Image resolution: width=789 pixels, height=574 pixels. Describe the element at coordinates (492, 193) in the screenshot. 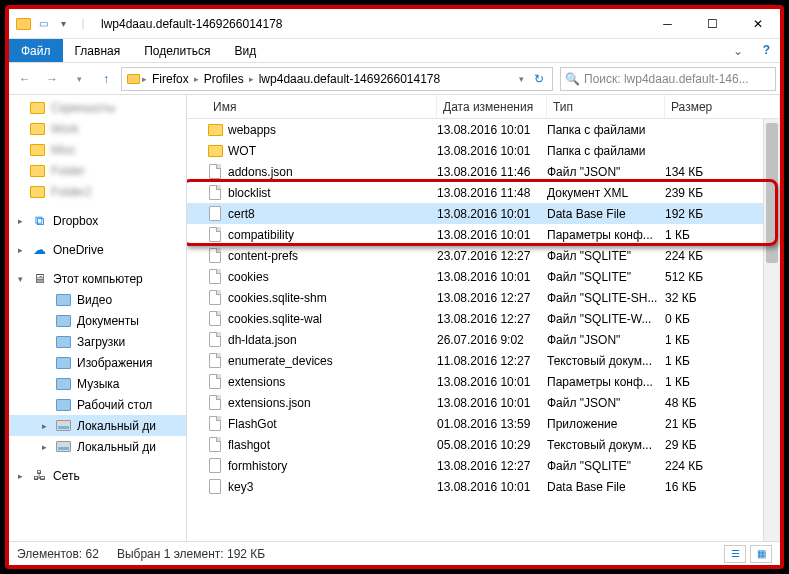

I see `file-date: 13.08.2016 11:48` at that location.